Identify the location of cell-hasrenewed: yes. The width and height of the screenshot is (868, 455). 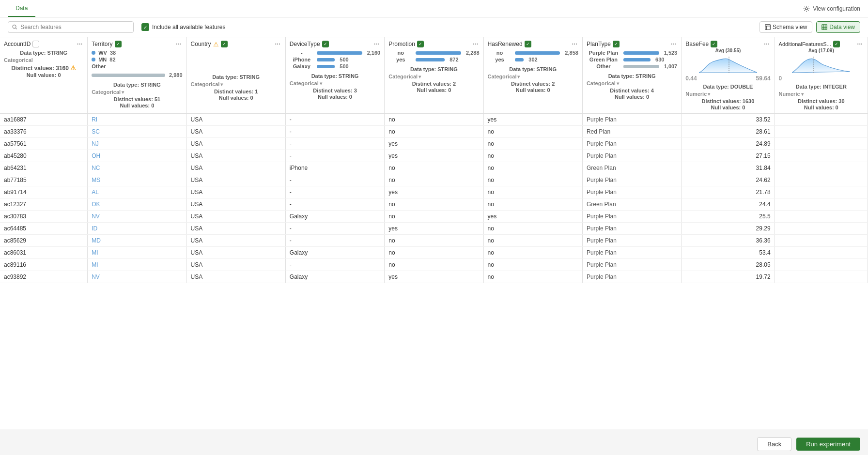
(533, 120).